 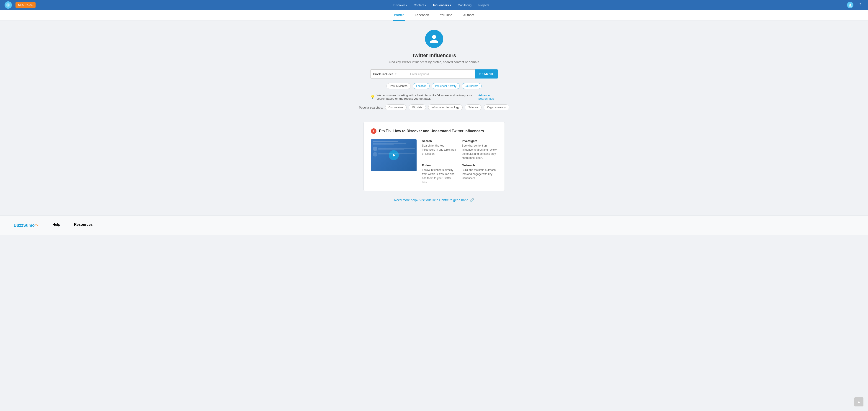 I want to click on help-link-row: Need more help? Visit our Help Centre to…, so click(x=434, y=200).